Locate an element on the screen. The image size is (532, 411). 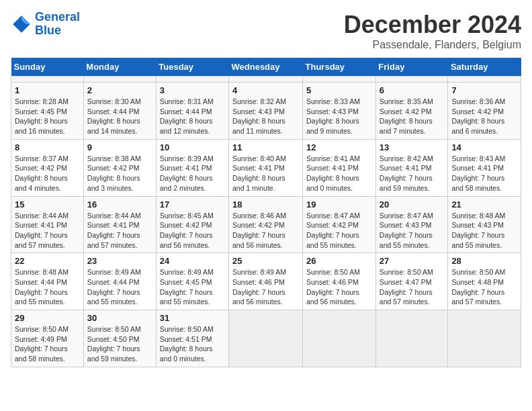
day-number: 5 is located at coordinates (339, 90).